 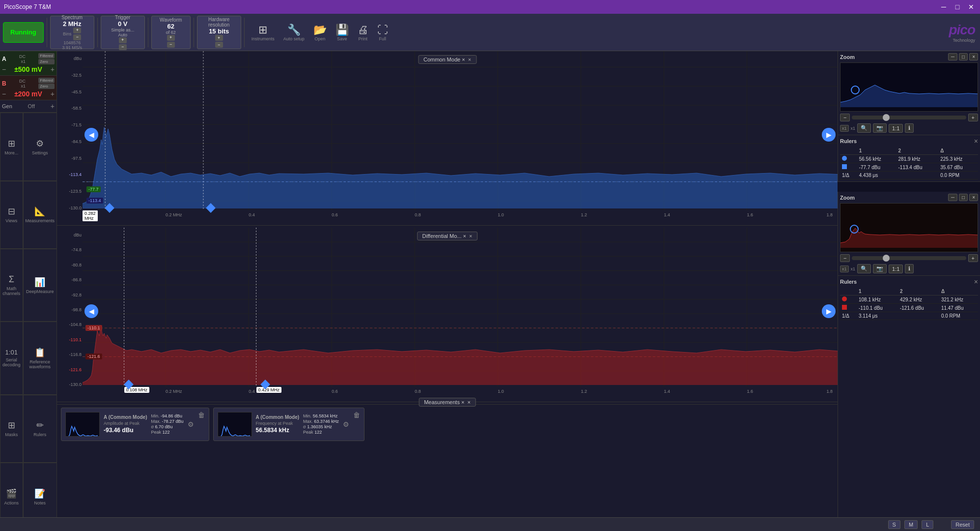 What do you see at coordinates (320, 32) in the screenshot?
I see `open-button: 📂 Open` at bounding box center [320, 32].